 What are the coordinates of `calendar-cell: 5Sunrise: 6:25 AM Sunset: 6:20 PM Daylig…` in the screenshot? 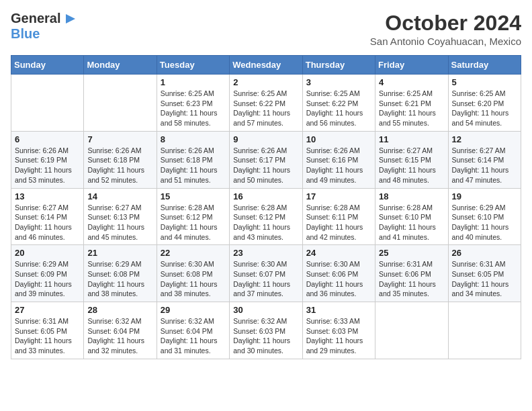 It's located at (484, 103).